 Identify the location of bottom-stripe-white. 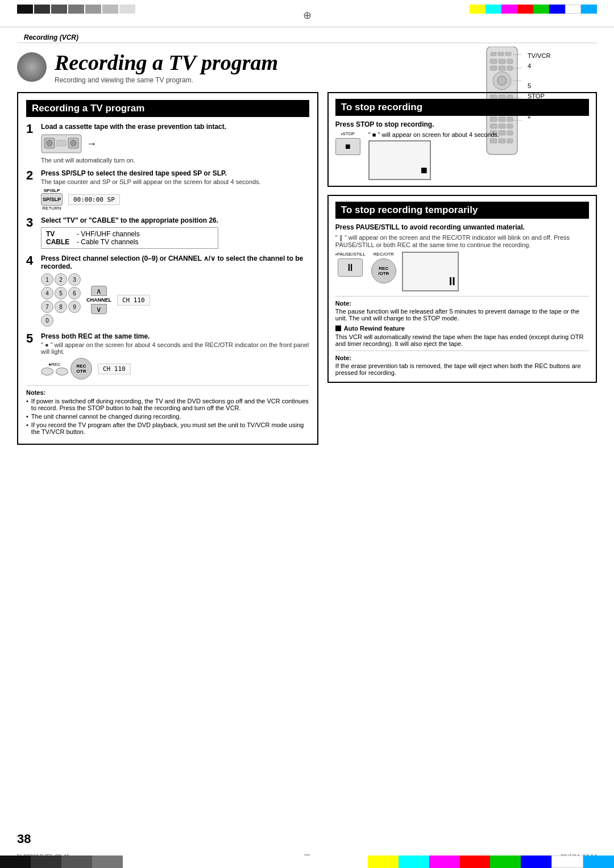
(567, 862).